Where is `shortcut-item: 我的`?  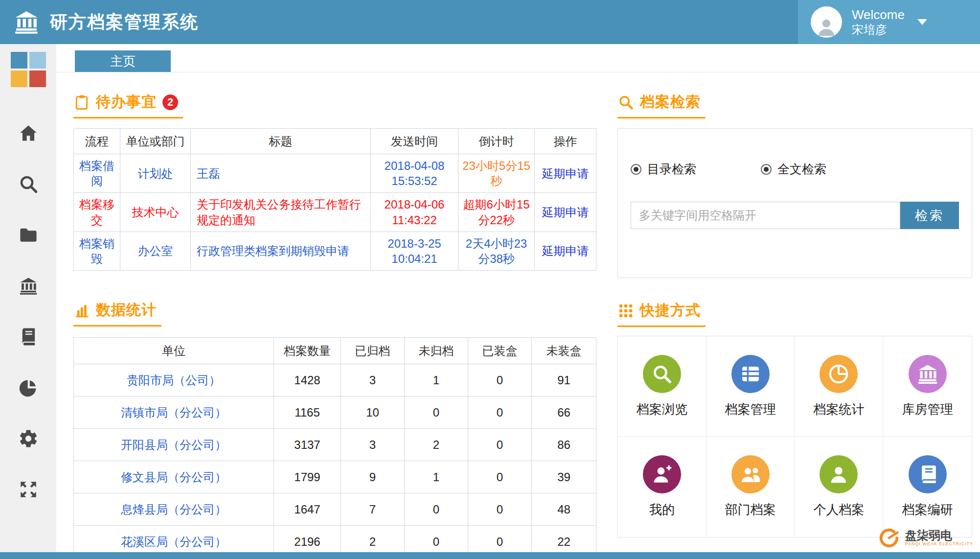 shortcut-item: 我的 is located at coordinates (662, 487).